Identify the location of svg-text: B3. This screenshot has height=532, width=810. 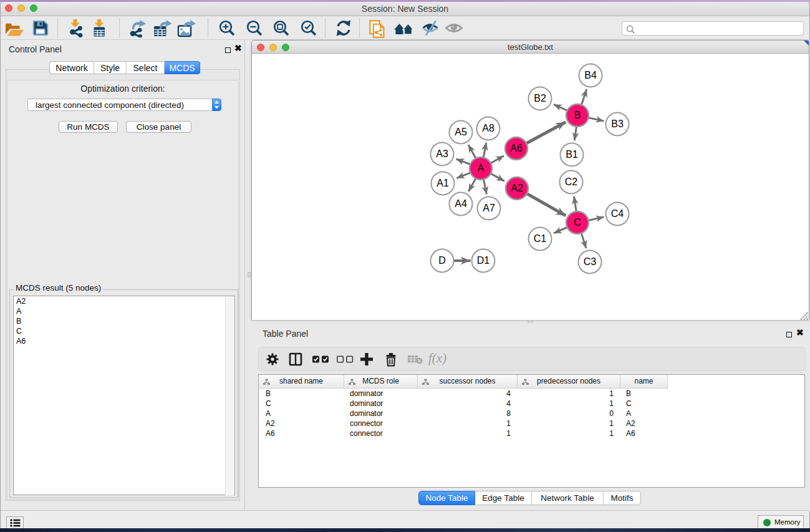
(617, 123).